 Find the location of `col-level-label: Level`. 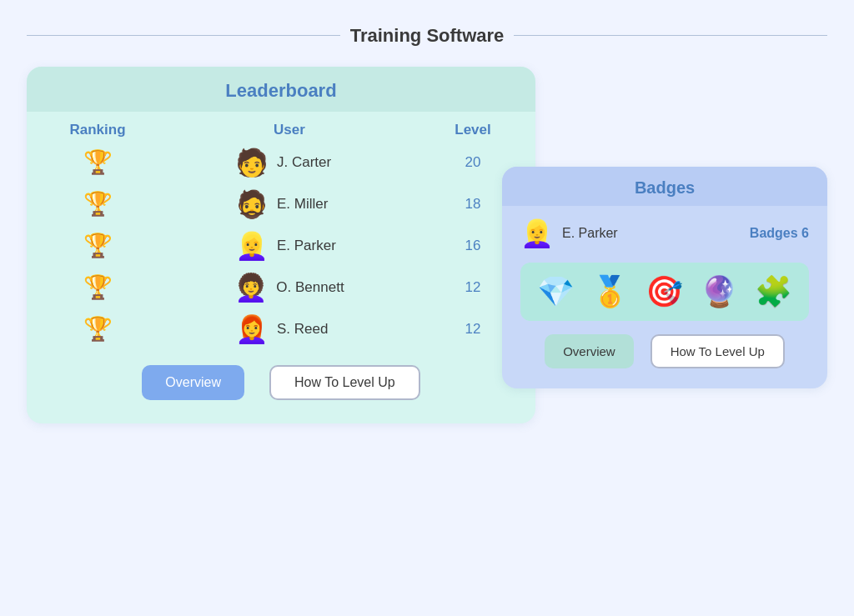

col-level-label: Level is located at coordinates (473, 130).